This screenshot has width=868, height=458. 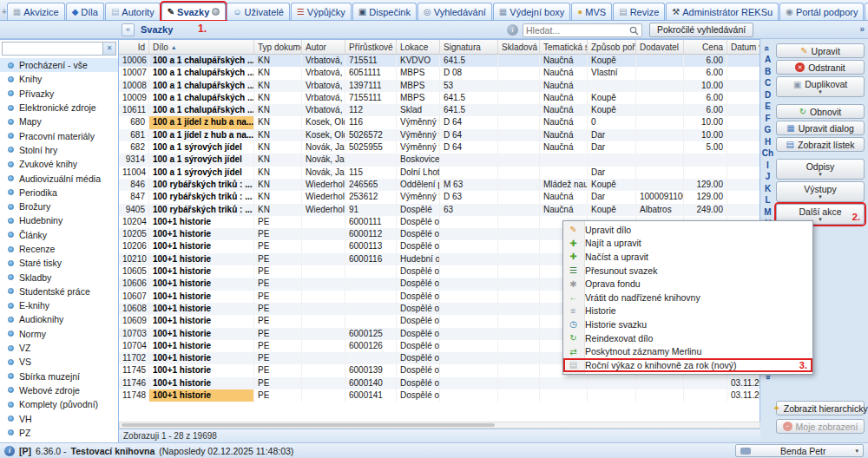 I want to click on alphabet-letter-f: F, so click(x=767, y=119).